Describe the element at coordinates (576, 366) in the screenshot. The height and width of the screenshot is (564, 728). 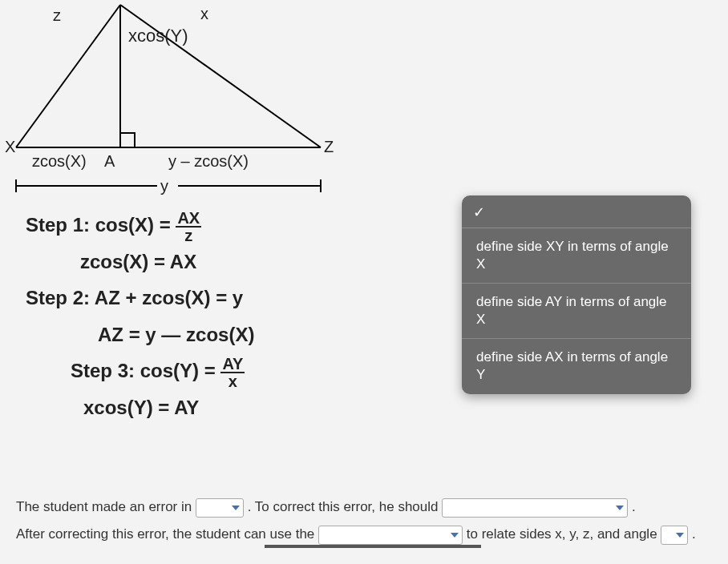
I see `dropdown-option-3: define side AX in terms of angle Y` at that location.